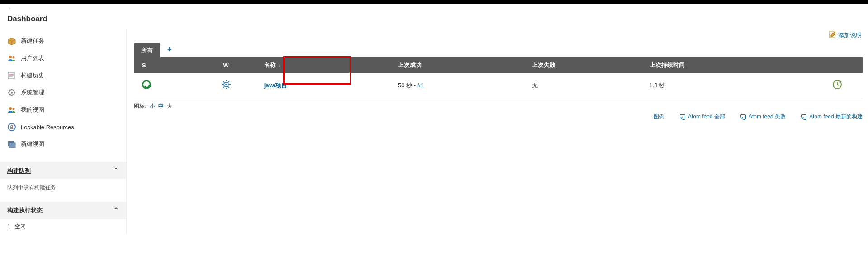  I want to click on weather-sunny-icon, so click(226, 85).